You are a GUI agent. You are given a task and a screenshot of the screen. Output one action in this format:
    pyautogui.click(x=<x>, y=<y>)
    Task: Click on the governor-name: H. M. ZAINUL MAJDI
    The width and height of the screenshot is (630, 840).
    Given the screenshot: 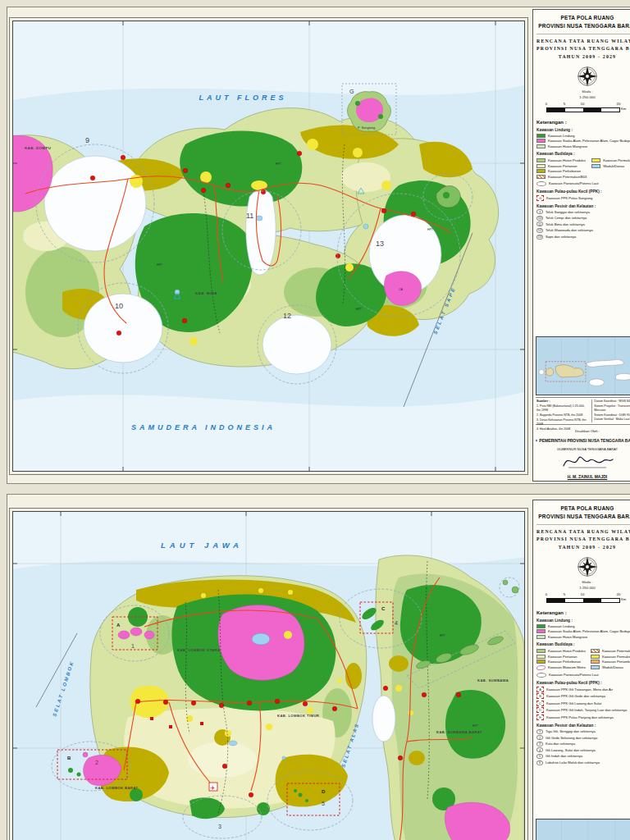 What is the action you would take?
    pyautogui.click(x=582, y=477)
    